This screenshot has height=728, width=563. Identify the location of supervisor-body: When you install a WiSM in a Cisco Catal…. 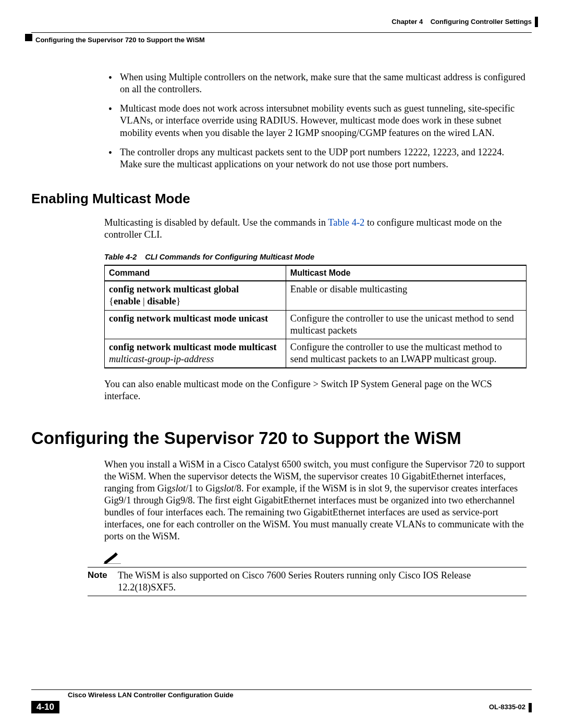
(315, 501).